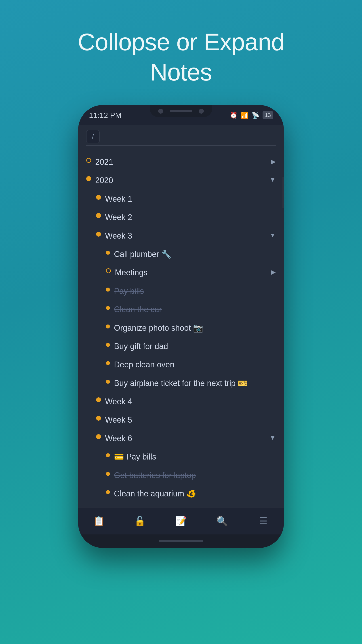 The height and width of the screenshot is (644, 362). I want to click on signal-icon: 📶, so click(245, 115).